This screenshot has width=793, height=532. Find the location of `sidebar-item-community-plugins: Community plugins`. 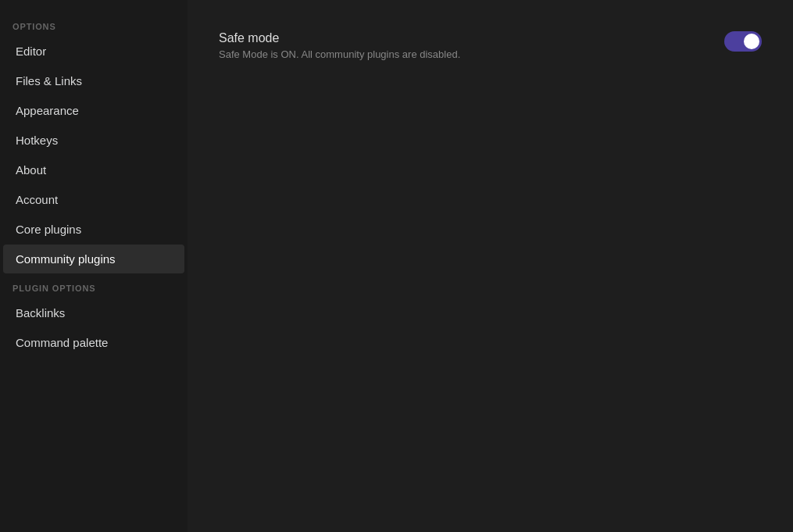

sidebar-item-community-plugins: Community plugins is located at coordinates (94, 259).